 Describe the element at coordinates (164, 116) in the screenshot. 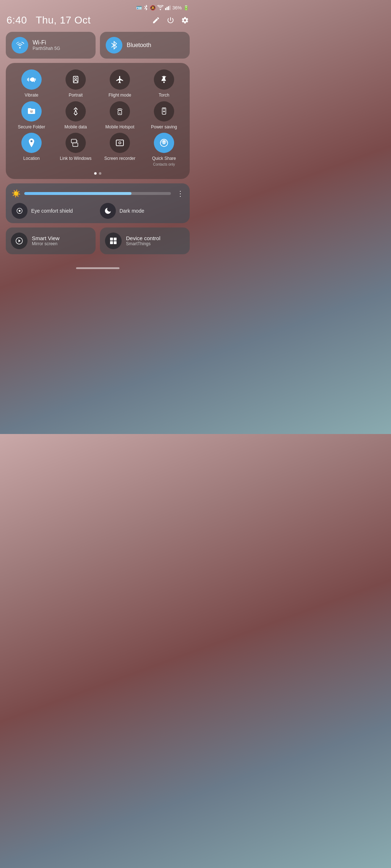

I see `power-saving-tile: Power saving` at that location.